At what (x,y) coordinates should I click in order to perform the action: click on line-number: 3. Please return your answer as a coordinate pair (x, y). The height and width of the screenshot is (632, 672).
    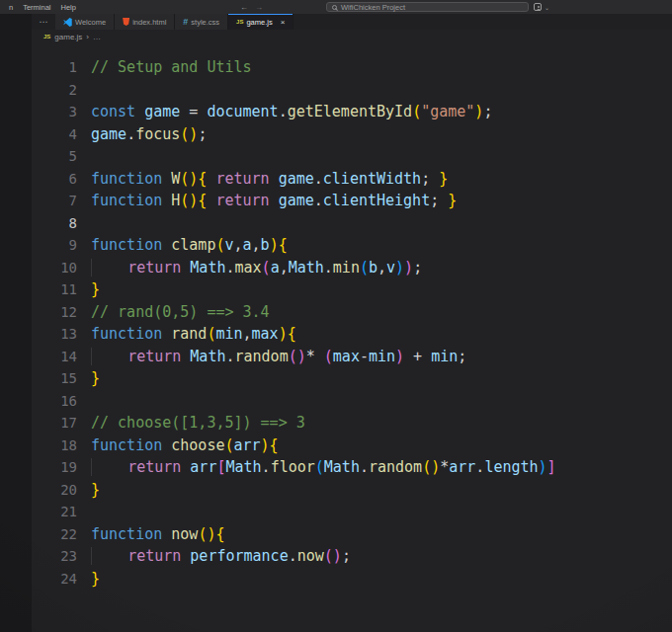
    Looking at the image, I should click on (54, 113).